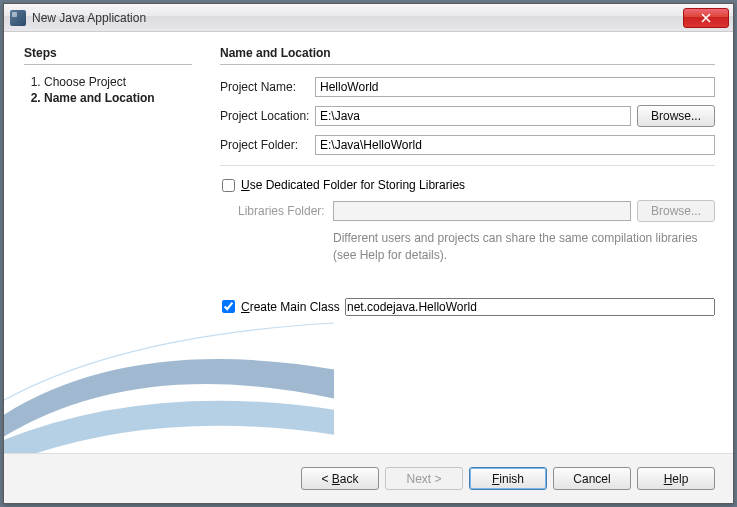  Describe the element at coordinates (476, 211) in the screenshot. I see `libraries-folder-row: Libraries Folder: Browse...` at that location.